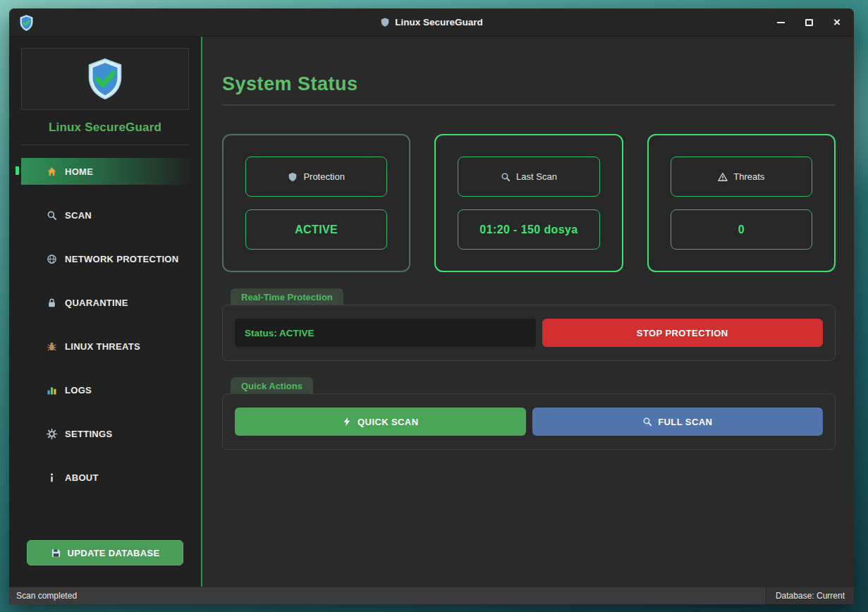 This screenshot has width=868, height=612. I want to click on last-scan-card-header: Last Scan, so click(529, 176).